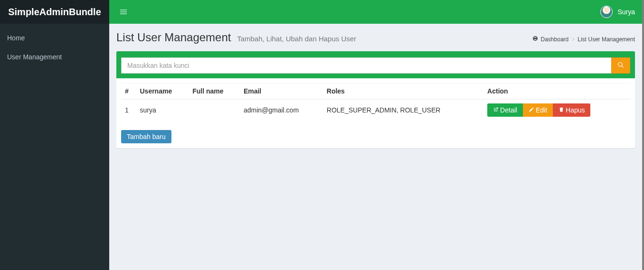  Describe the element at coordinates (376, 34) in the screenshot. I see `content-header: List User Management Tambah, Lihat, Ubah…` at that location.